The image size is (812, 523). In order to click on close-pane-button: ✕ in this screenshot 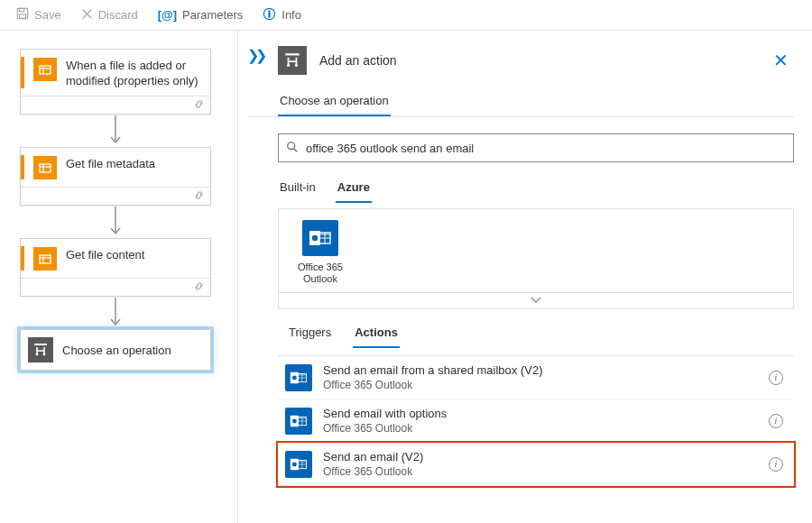, I will do `click(781, 60)`.